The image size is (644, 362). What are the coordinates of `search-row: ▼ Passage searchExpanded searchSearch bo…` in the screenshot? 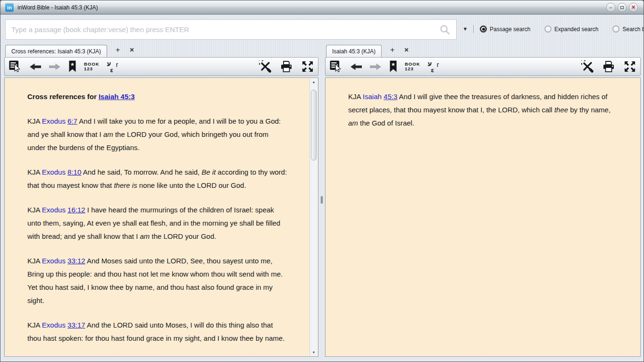 It's located at (322, 29).